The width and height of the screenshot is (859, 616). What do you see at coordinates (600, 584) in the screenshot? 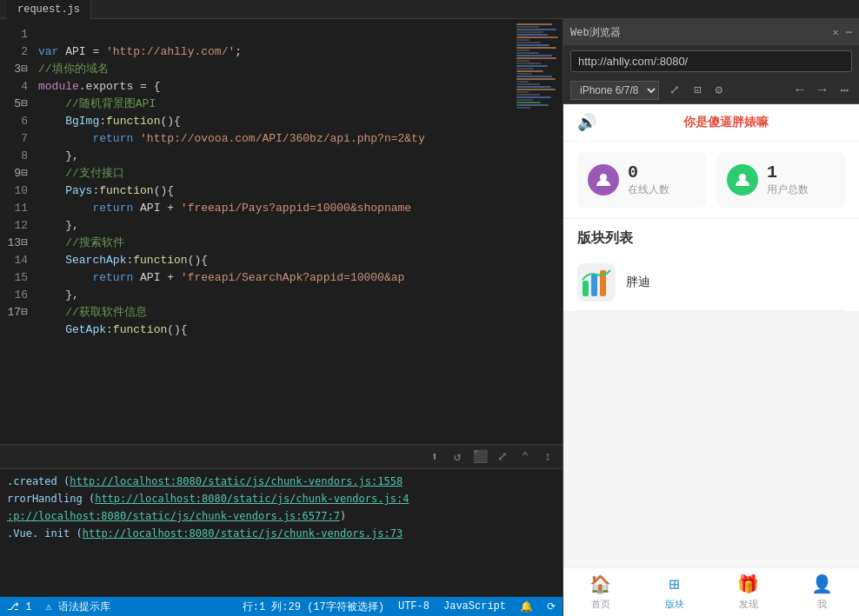
I see `home-icon: 🏠` at bounding box center [600, 584].